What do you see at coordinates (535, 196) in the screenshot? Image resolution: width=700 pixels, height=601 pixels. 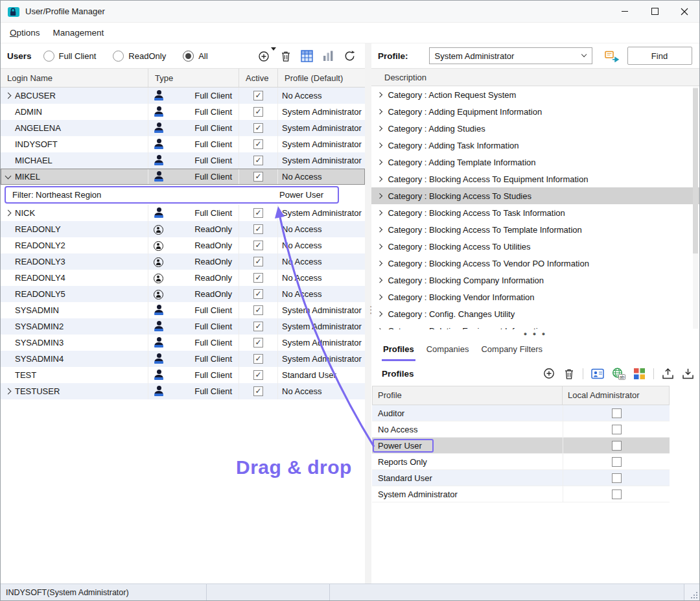 I see `category-row: Category : Blocking Access To Studies` at bounding box center [535, 196].